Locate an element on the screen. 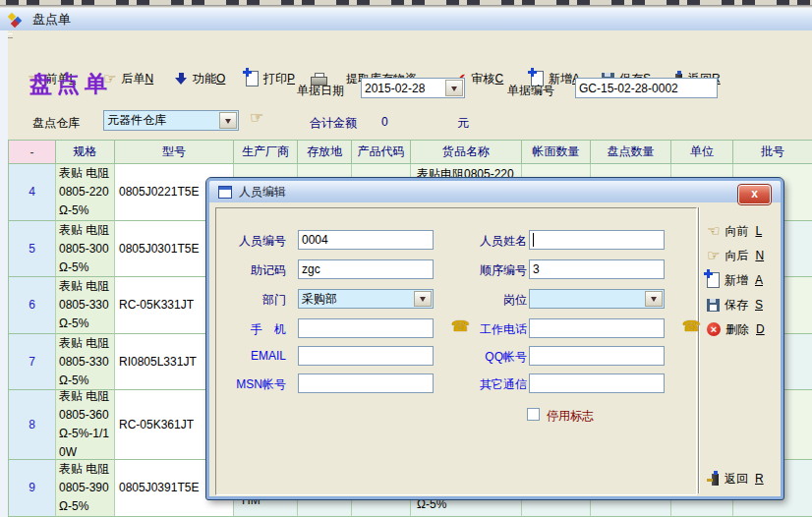 This screenshot has width=812, height=517. warehouse-combobox: 元器件仓库 is located at coordinates (171, 120).